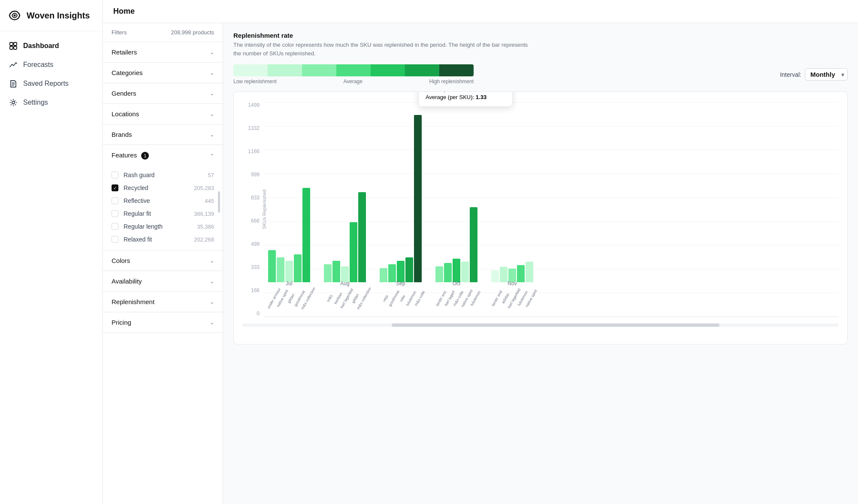 The image size is (858, 504). What do you see at coordinates (353, 252) in the screenshot?
I see `bar-gildan-aug: gildan` at bounding box center [353, 252].